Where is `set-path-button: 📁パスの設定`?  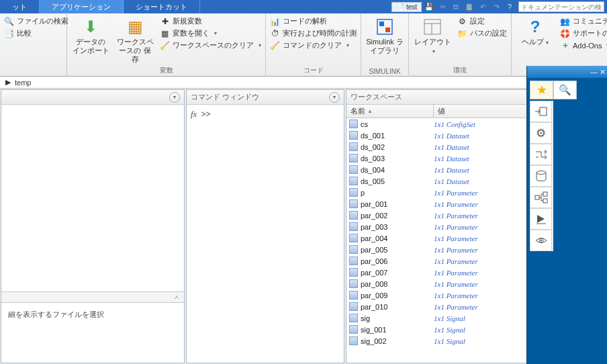
set-path-button: 📁パスの設定 is located at coordinates (482, 34).